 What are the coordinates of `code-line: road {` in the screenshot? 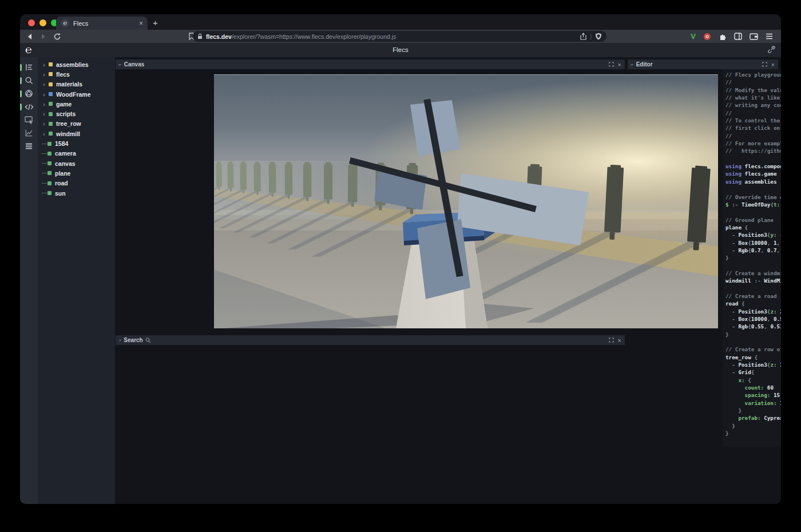 It's located at (753, 304).